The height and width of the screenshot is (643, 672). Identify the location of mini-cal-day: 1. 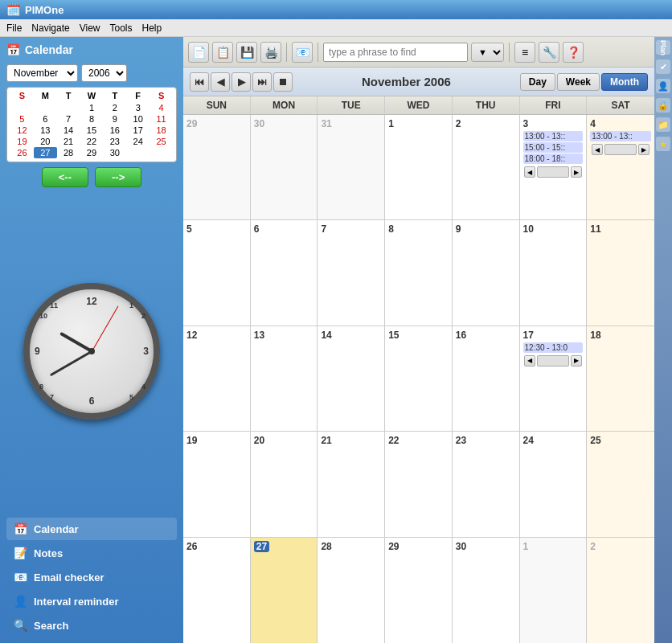
(92, 108).